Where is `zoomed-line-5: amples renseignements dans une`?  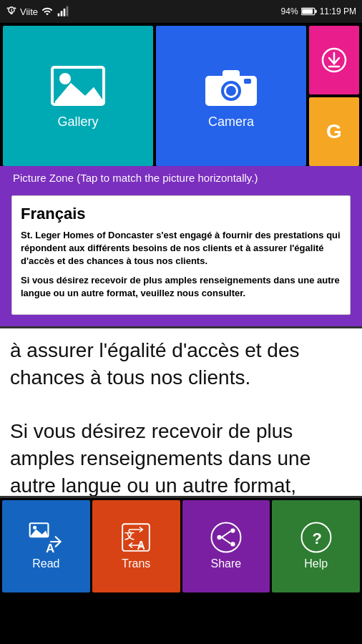
zoomed-line-5: amples renseignements dans une is located at coordinates (181, 459).